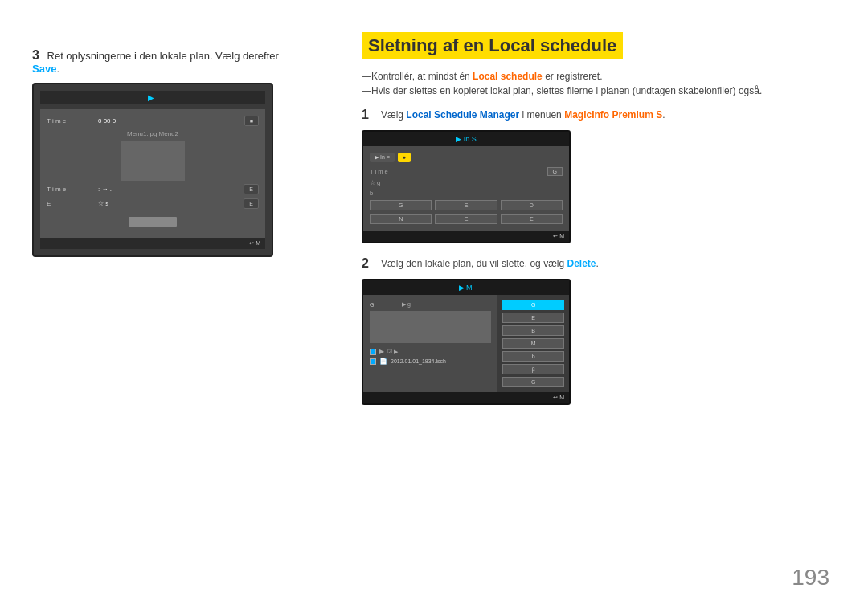 This screenshot has width=868, height=613. Describe the element at coordinates (534, 318) in the screenshot. I see `smf-btn-1: E` at that location.